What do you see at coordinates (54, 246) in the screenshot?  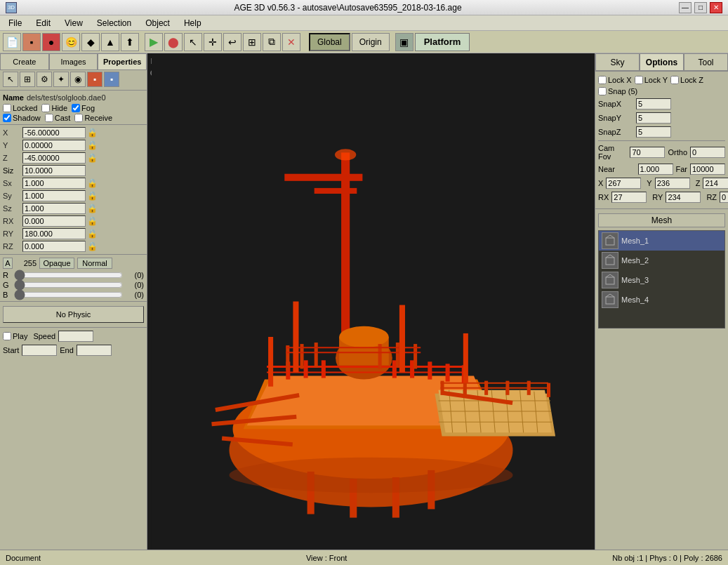 I see `rz-input` at bounding box center [54, 246].